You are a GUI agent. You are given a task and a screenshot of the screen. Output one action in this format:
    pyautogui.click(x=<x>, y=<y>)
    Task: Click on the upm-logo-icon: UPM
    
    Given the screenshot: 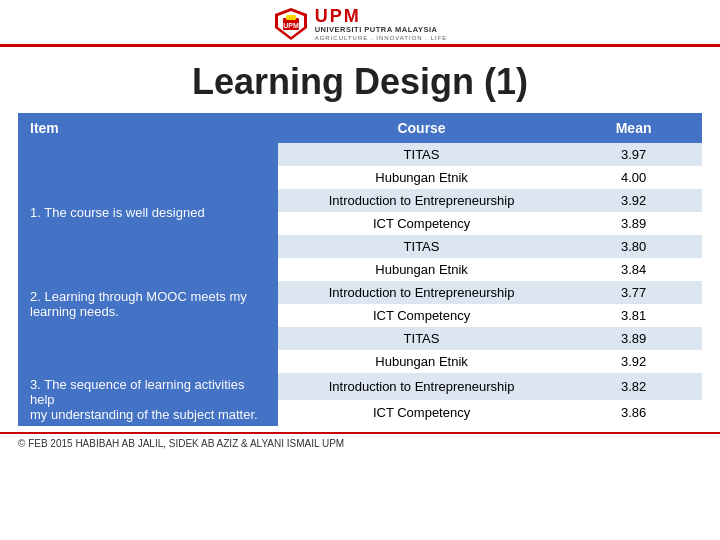 What is the action you would take?
    pyautogui.click(x=291, y=24)
    